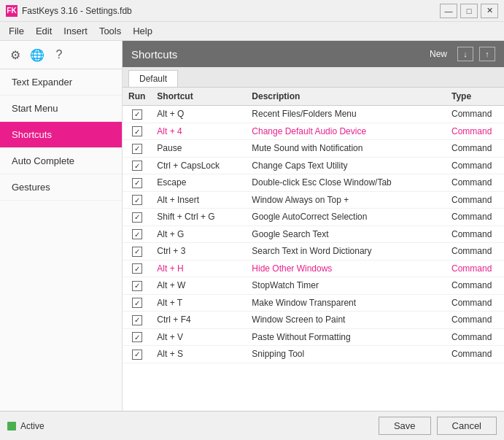 The height and width of the screenshot is (440, 504). What do you see at coordinates (198, 200) in the screenshot?
I see `row-shortcut: Alt + Insert` at bounding box center [198, 200].